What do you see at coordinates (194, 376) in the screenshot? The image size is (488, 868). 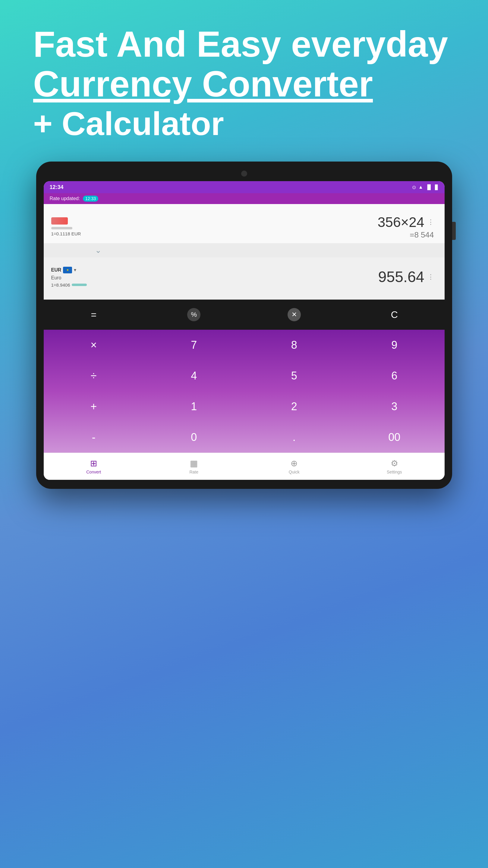 I see `btn-4: 4` at bounding box center [194, 376].